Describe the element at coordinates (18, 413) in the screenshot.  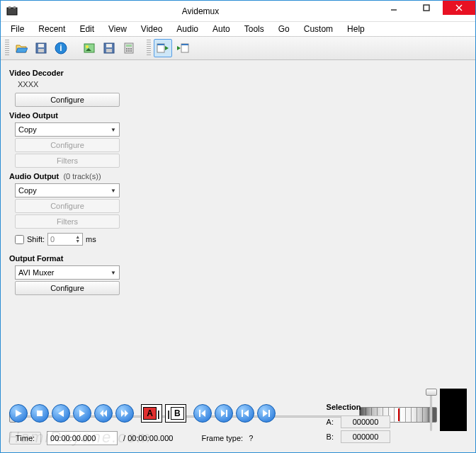
I see `play-icon` at that location.